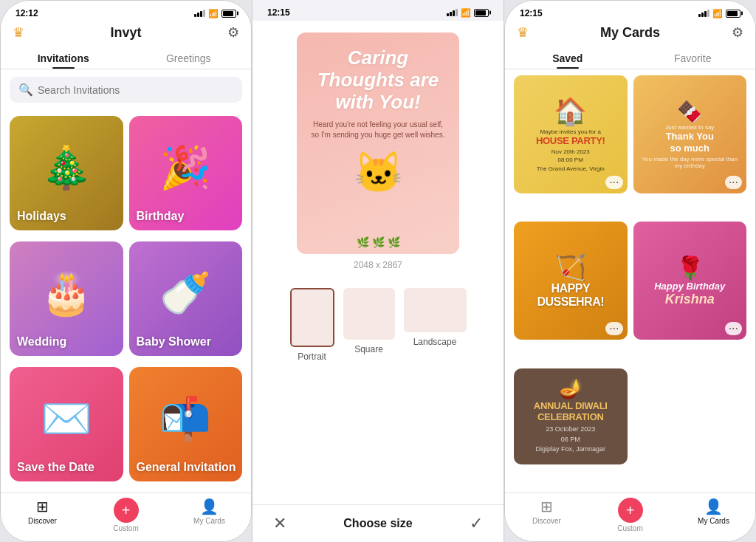 This screenshot has width=756, height=542. What do you see at coordinates (189, 58) in the screenshot?
I see `tab-greetings: Greetings` at bounding box center [189, 58].